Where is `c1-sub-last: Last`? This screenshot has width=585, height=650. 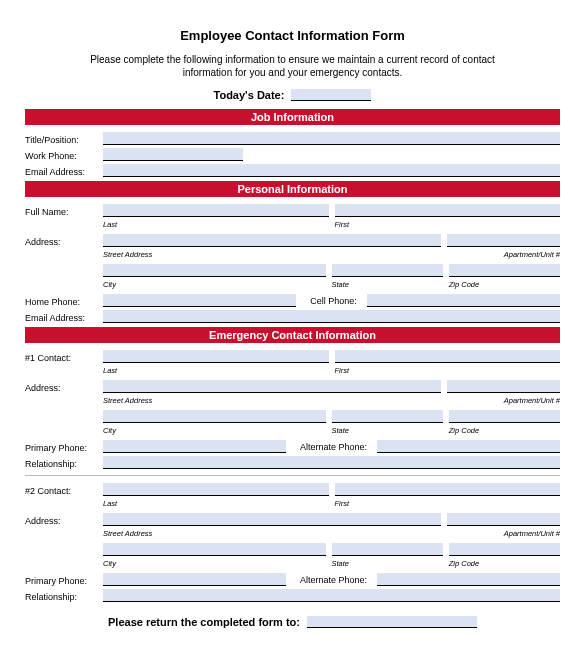 c1-sub-last: Last is located at coordinates (216, 370).